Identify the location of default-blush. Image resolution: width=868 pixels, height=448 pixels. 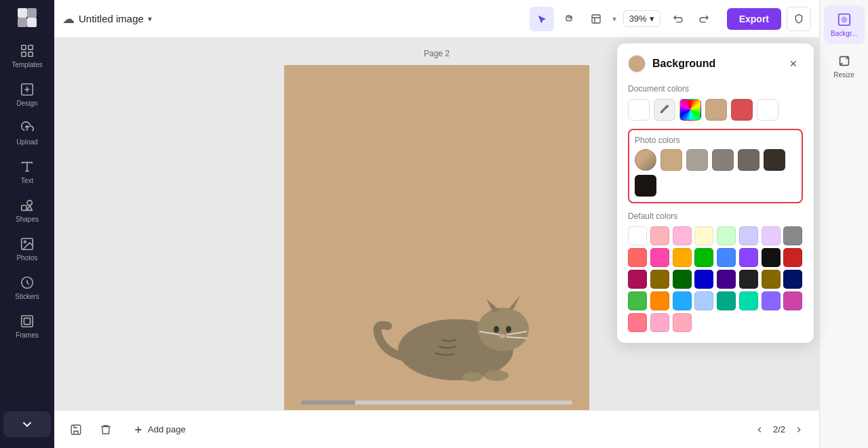
(660, 323).